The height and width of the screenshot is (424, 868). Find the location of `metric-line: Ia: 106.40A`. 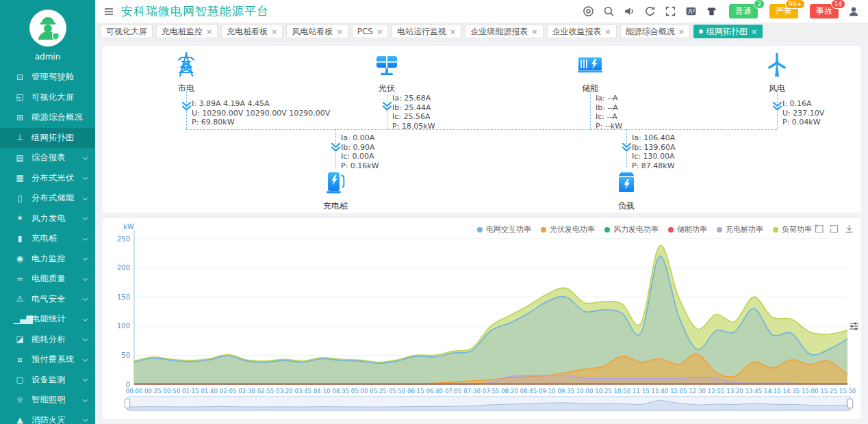

metric-line: Ia: 106.40A is located at coordinates (653, 138).